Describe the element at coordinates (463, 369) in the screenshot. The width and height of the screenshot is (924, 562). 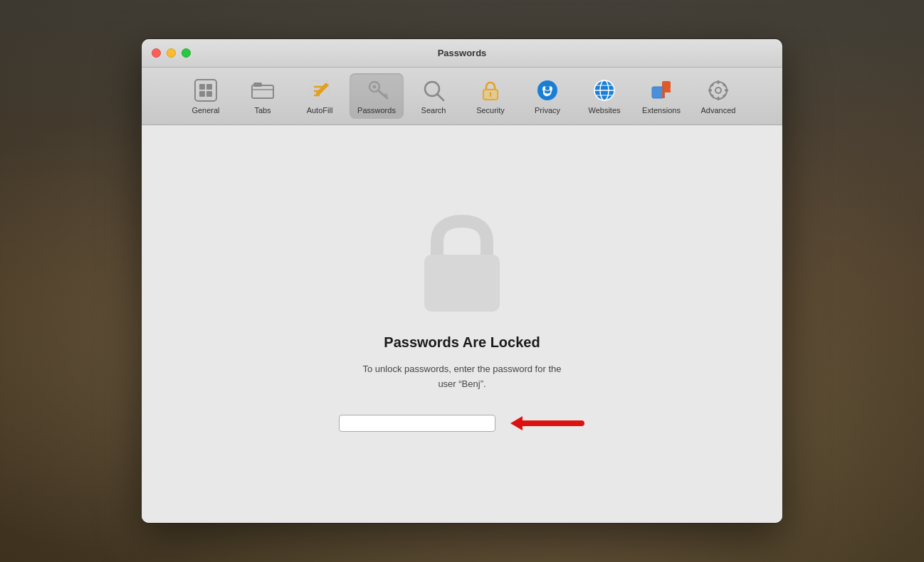
I see `description-line1: To unlock passwords, enter the password …` at that location.